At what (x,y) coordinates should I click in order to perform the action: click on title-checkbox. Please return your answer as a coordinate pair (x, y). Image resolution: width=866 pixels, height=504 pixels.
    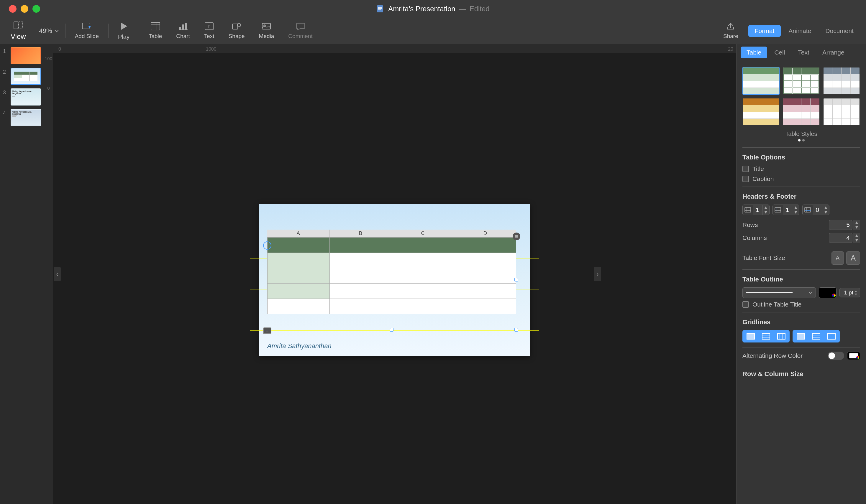
    Looking at the image, I should click on (746, 169).